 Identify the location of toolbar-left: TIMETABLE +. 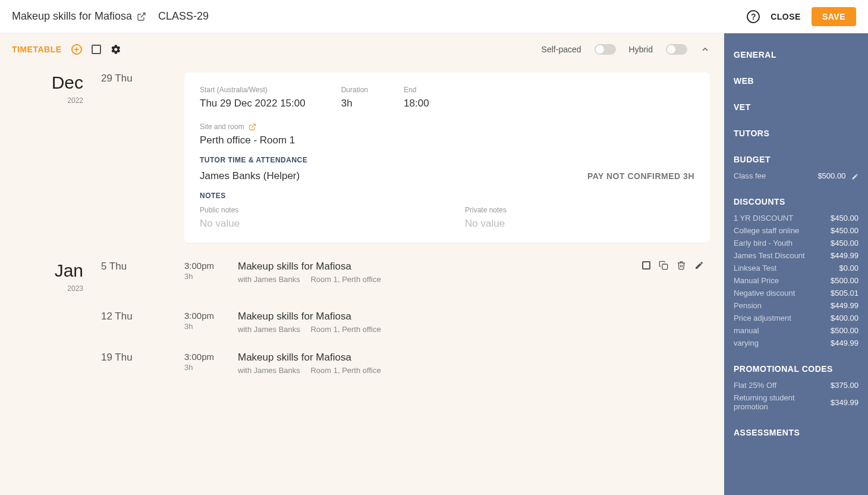
(67, 49).